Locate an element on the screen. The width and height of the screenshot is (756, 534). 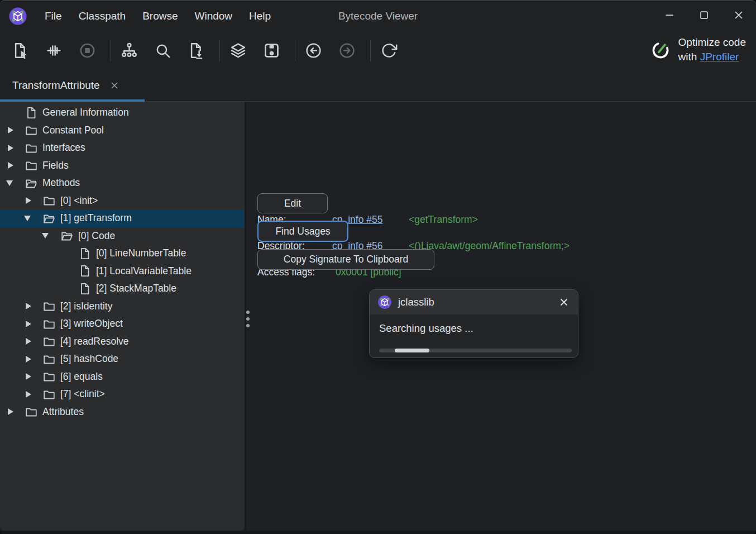
tree-item-code: [0] Code is located at coordinates (122, 236).